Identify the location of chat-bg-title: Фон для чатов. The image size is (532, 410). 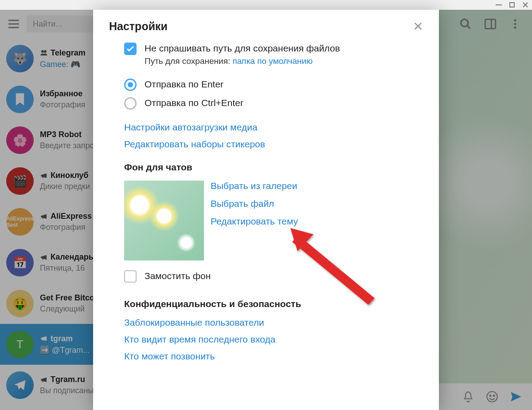
(280, 167).